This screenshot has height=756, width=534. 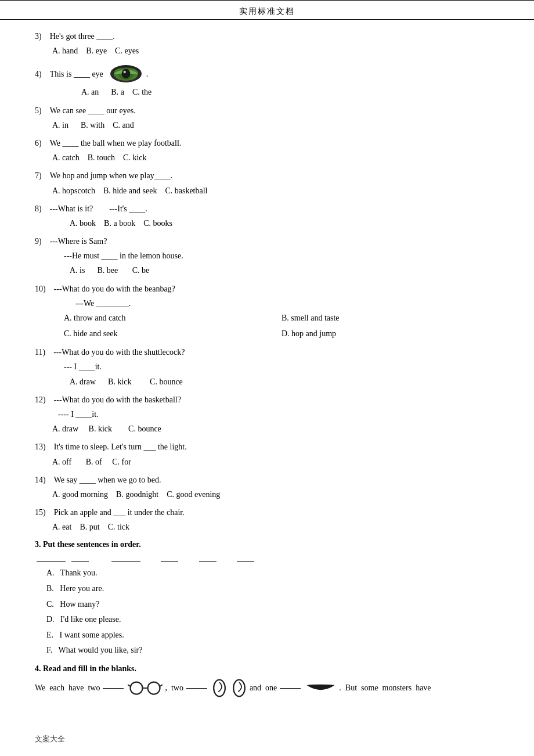 What do you see at coordinates (267, 256) in the screenshot?
I see `question-9: 9) ---Where is Sam? ---He must ____ in t…` at bounding box center [267, 256].